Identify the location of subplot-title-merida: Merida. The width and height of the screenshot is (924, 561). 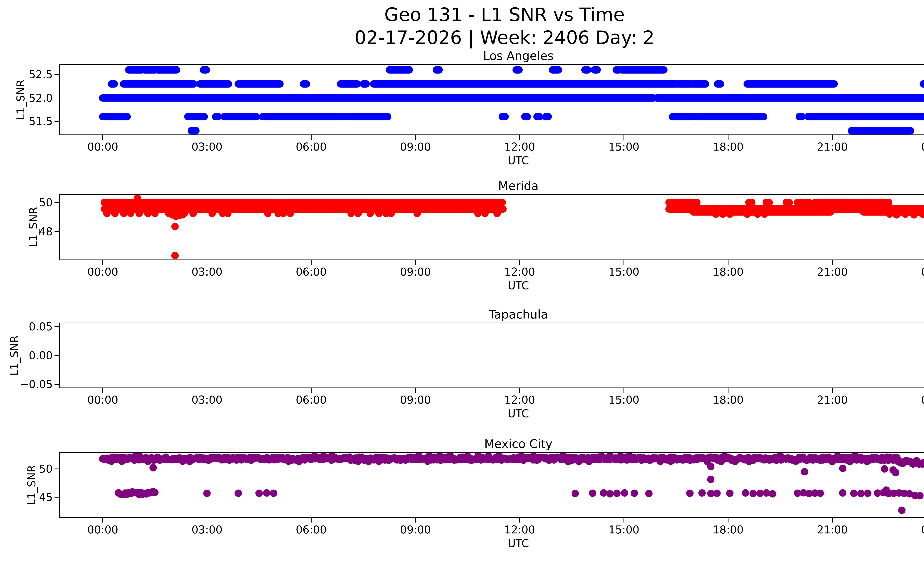
(519, 186).